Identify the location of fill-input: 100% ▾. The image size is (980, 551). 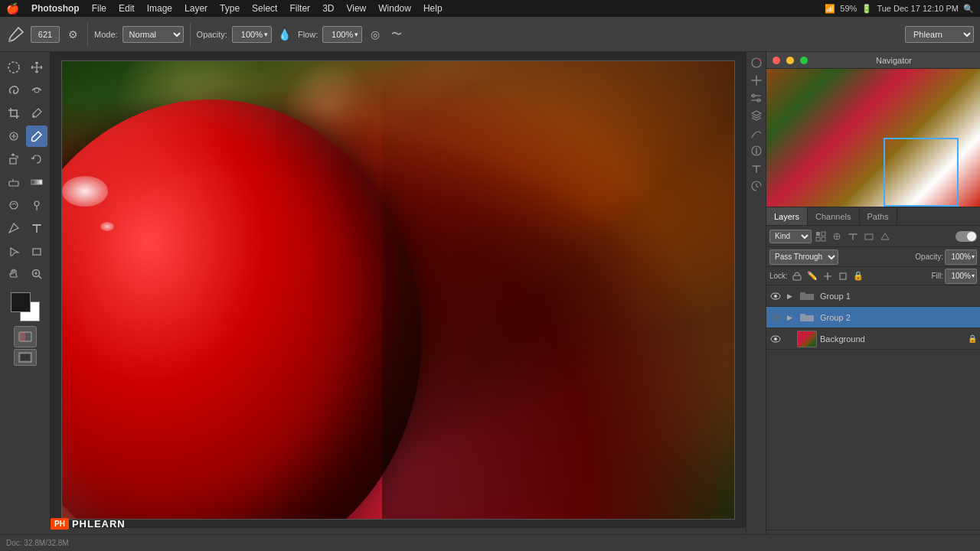
(961, 276).